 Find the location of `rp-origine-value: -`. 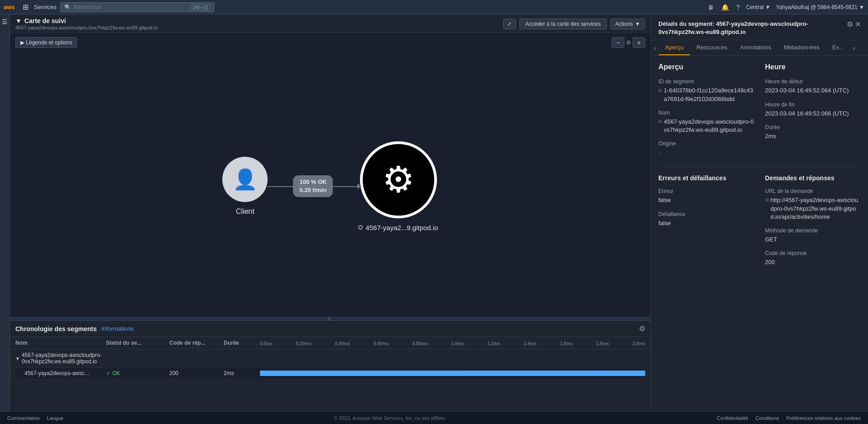

rp-origine-value: - is located at coordinates (706, 153).